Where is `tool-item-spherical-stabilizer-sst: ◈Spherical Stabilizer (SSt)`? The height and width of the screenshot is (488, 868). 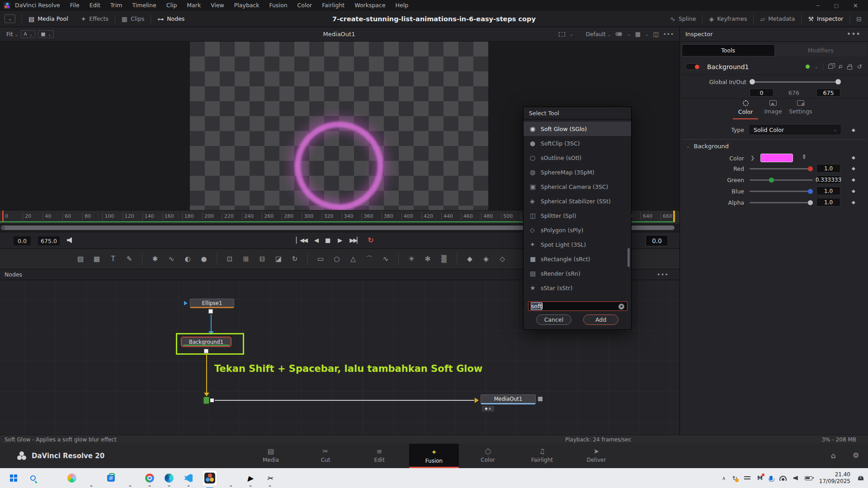 tool-item-spherical-stabilizer-sst: ◈Spherical Stabilizer (SSt) is located at coordinates (577, 201).